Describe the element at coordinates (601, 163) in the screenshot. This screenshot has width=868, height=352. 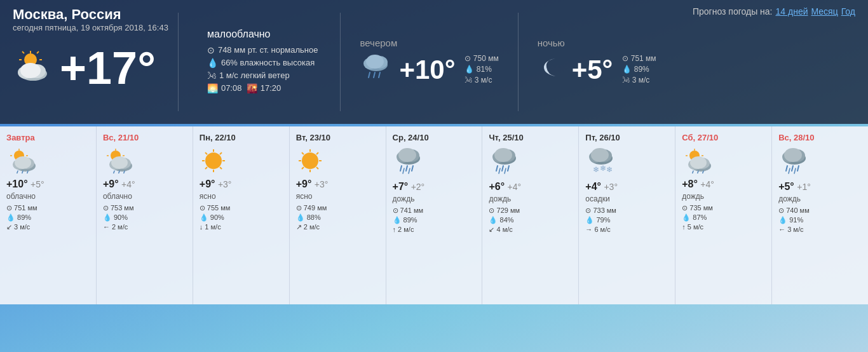
I see `forecast-icon: ❄ ❄ ❄` at that location.